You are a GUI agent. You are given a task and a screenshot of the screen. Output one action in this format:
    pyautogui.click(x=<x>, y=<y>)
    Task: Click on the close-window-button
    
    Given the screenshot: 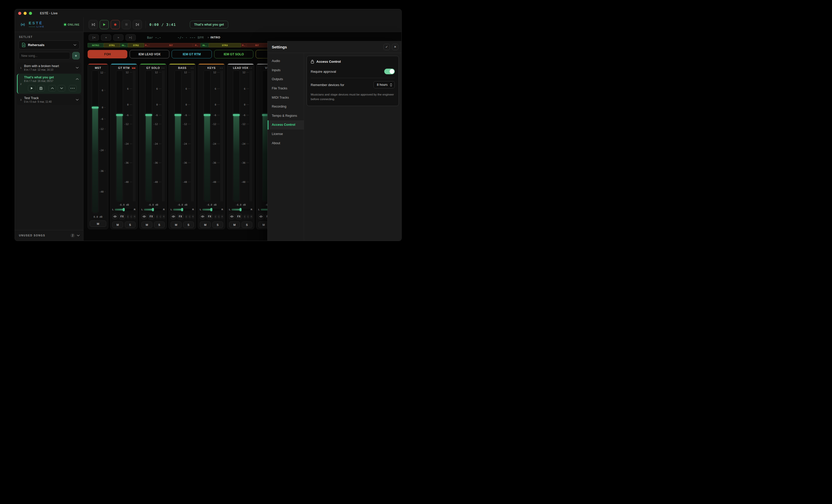 What is the action you would take?
    pyautogui.click(x=20, y=14)
    